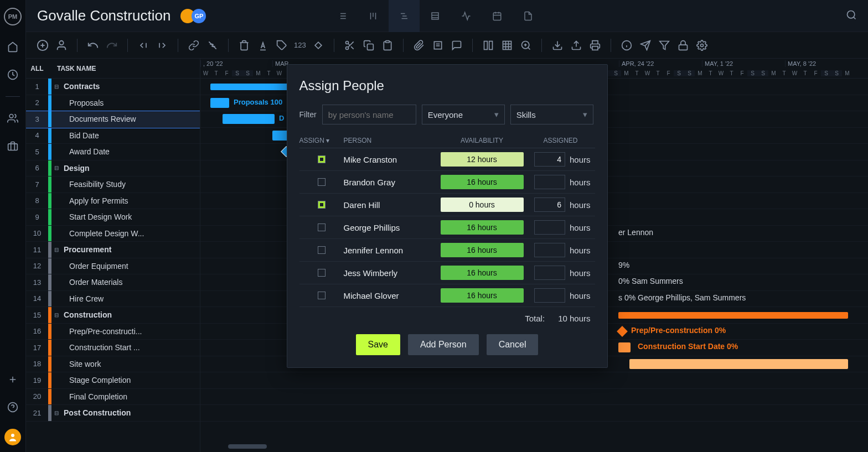  What do you see at coordinates (43, 45) in the screenshot?
I see `add-task-icon` at bounding box center [43, 45].